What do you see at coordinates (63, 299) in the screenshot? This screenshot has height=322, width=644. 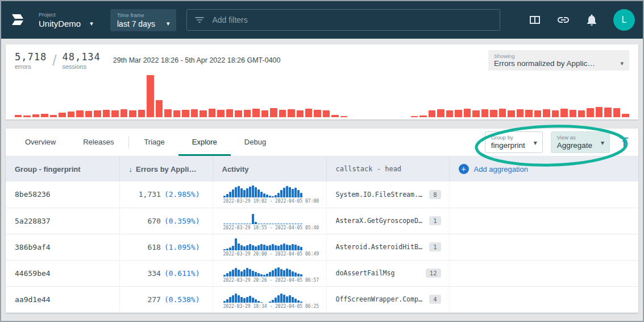 I see `fingerprint-cell: aa9d1e44` at bounding box center [63, 299].